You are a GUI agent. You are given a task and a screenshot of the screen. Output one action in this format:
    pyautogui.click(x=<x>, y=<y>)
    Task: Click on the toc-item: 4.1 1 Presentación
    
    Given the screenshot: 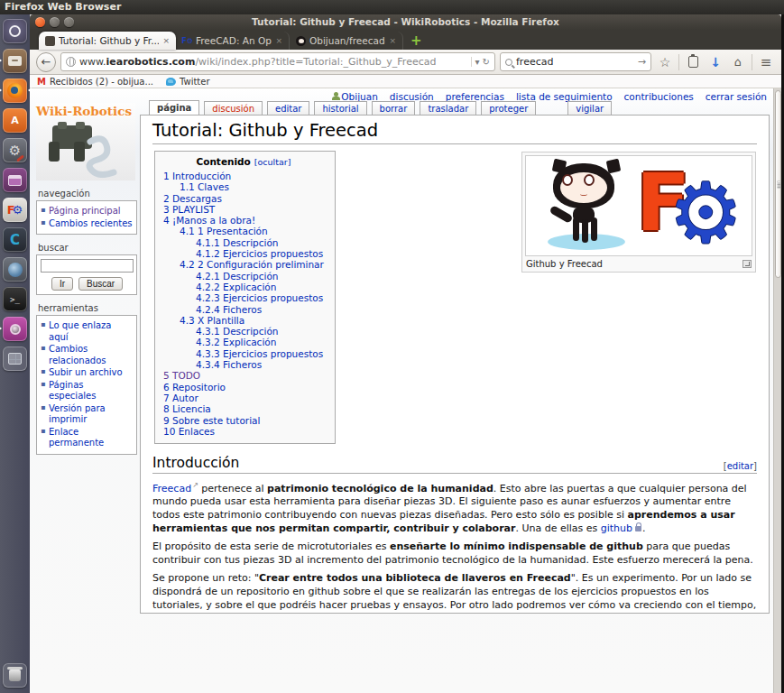 What is the action you would take?
    pyautogui.click(x=244, y=231)
    